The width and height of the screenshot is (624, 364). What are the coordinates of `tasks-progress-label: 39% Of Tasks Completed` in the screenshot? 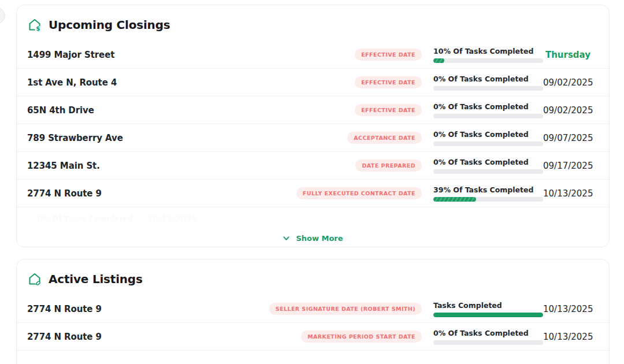 It's located at (488, 190).